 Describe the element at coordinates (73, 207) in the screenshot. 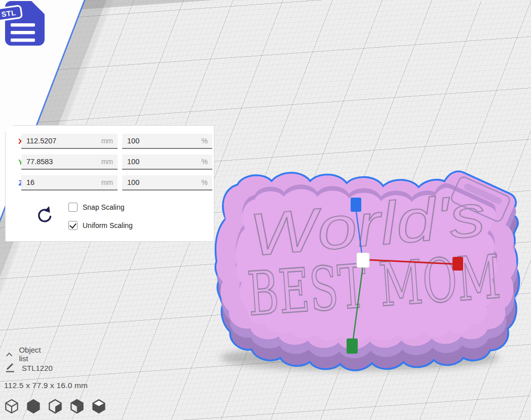

I see `snap-scaling-checkbox` at that location.